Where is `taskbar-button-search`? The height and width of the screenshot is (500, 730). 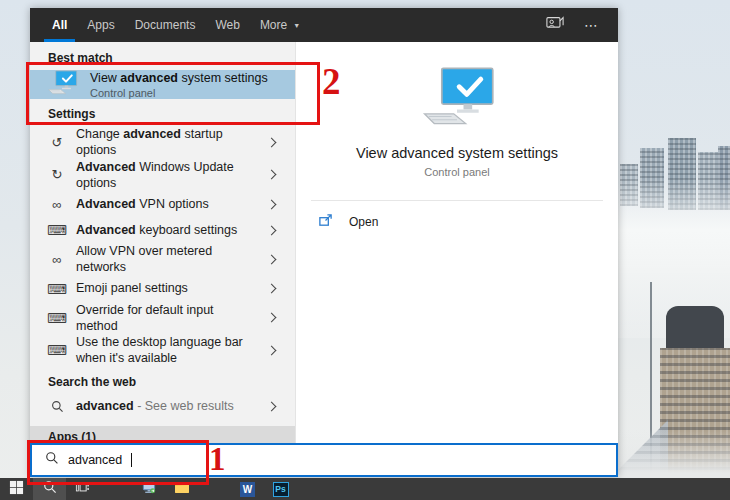 taskbar-button-search is located at coordinates (50, 489).